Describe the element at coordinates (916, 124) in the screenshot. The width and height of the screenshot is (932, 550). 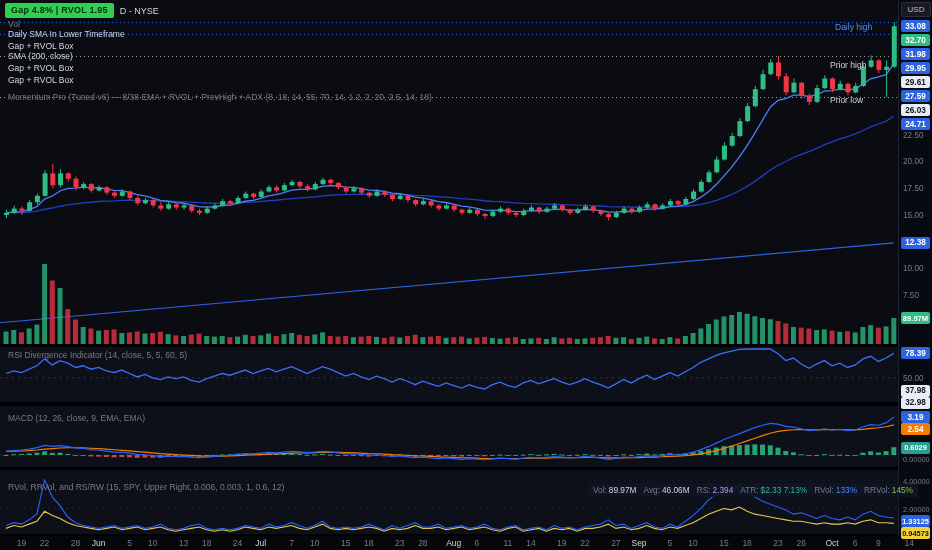
I see `price-level-badge: 24.71` at that location.